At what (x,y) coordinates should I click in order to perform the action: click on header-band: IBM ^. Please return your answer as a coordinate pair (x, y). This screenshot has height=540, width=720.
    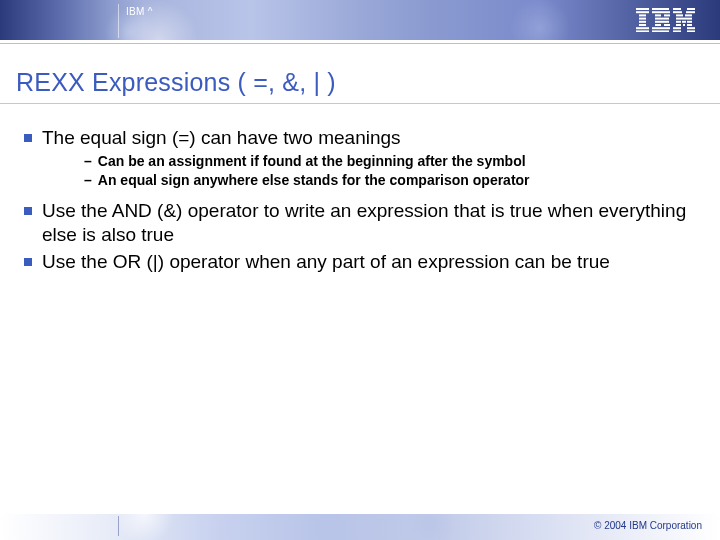
    Looking at the image, I should click on (360, 20).